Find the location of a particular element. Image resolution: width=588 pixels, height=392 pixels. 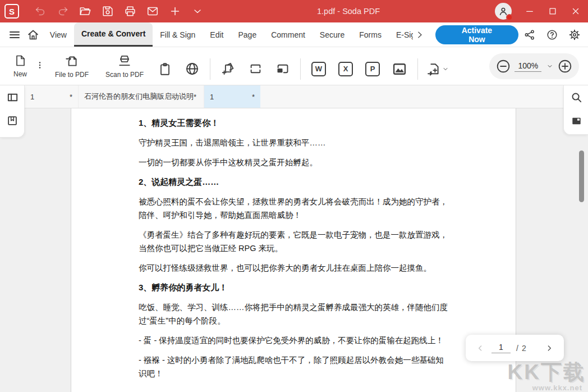

zoom-level-value: 100% is located at coordinates (528, 66).